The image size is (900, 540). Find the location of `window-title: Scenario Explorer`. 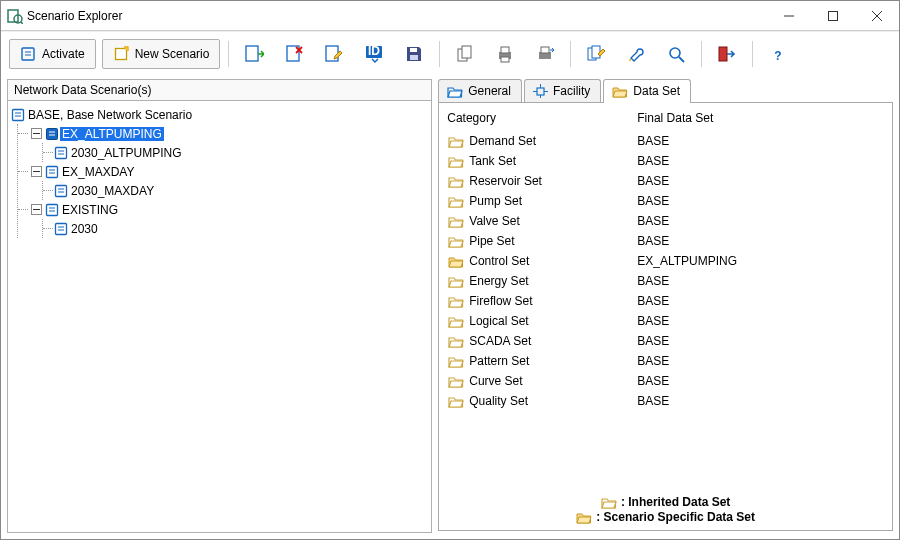

window-title: Scenario Explorer is located at coordinates (395, 16).